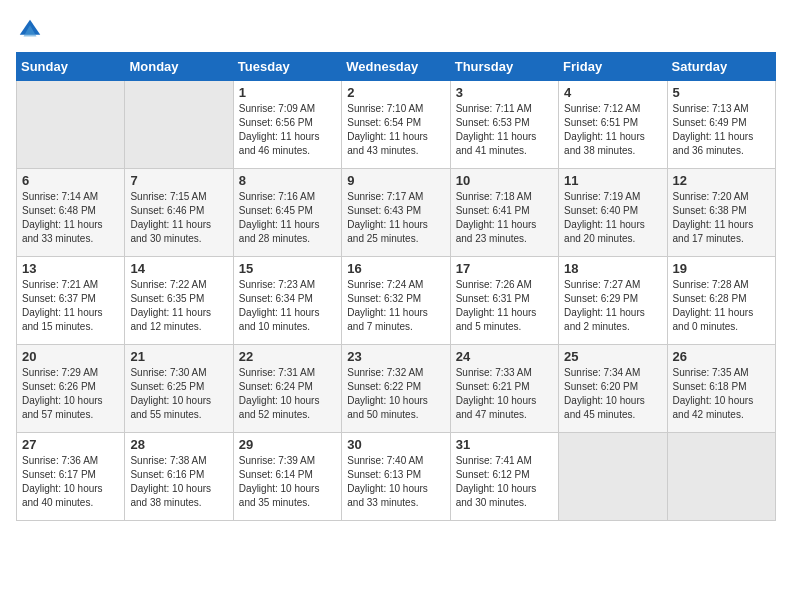  What do you see at coordinates (396, 125) in the screenshot?
I see `calendar-cell: 2Sunrise: 7:10 AMSunset: 6:54 PMDaylight…` at bounding box center [396, 125].